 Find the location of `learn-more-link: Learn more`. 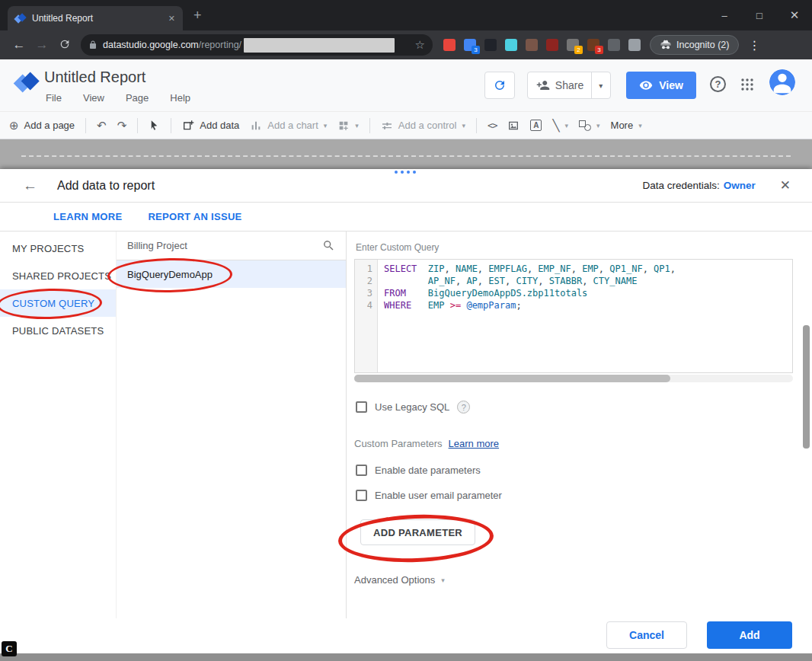

learn-more-link: Learn more is located at coordinates (474, 443).